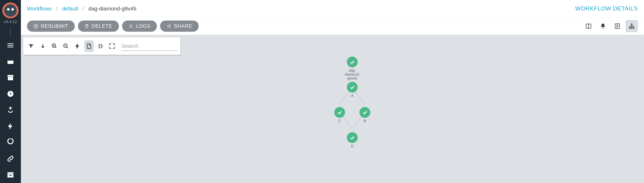  I want to click on workflow-details-link: WORKFLOW DETAILS, so click(606, 8).